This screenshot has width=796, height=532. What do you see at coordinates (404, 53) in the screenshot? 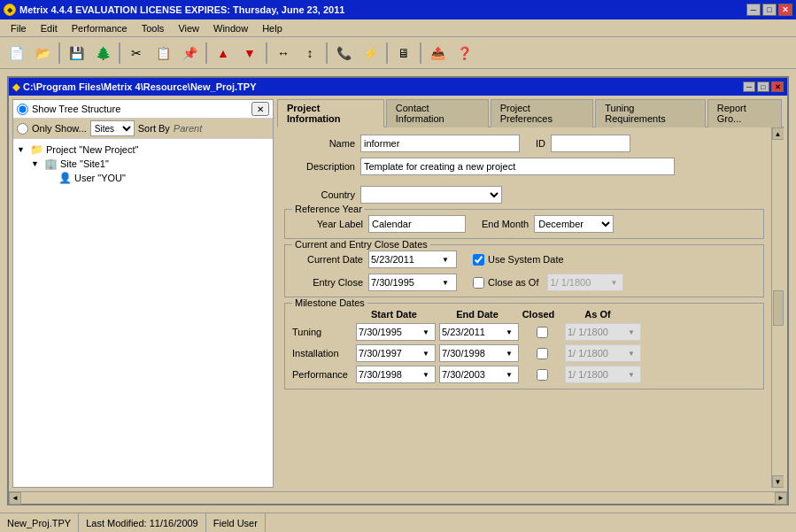
I see `toolbar-monitor: 🖥` at bounding box center [404, 53].